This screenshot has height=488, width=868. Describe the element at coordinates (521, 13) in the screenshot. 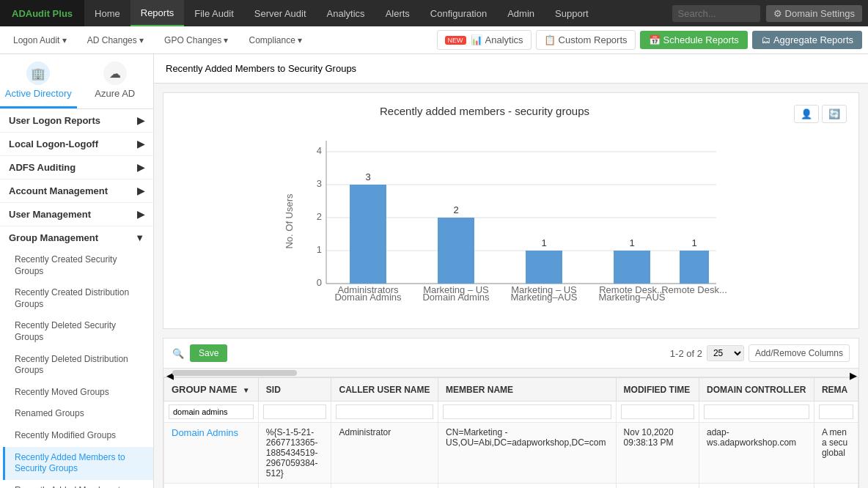

I see `nav-admin: Admin` at that location.